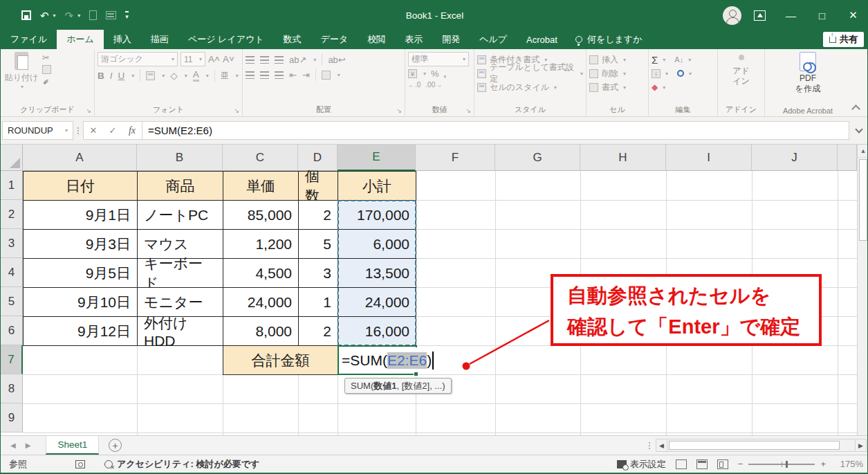 The height and width of the screenshot is (474, 868). Describe the element at coordinates (399, 111) in the screenshot. I see `alignment-dialog-launcher: ↘` at that location.